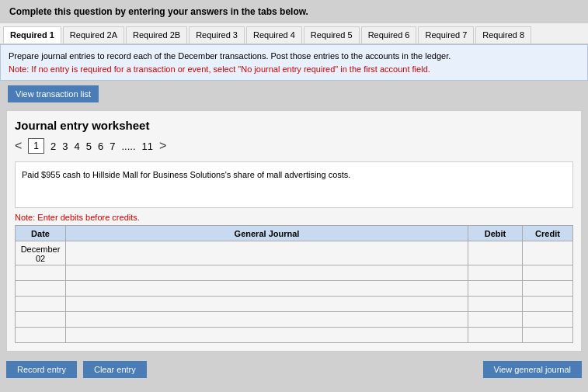  Describe the element at coordinates (78, 146) in the screenshot. I see `page-4: 4` at that location.